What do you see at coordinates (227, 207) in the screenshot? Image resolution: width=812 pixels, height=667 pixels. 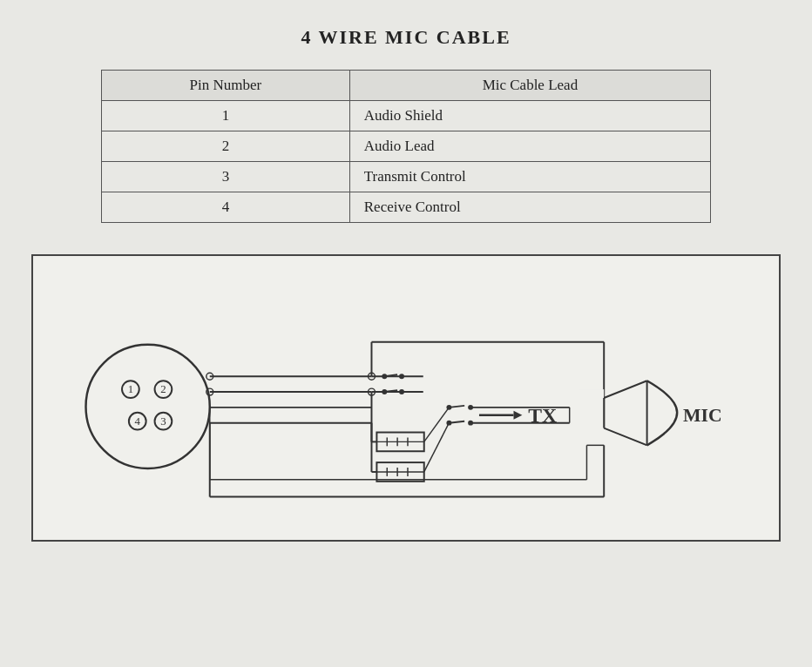 I see `pin-number-cell: 4` at bounding box center [227, 207].